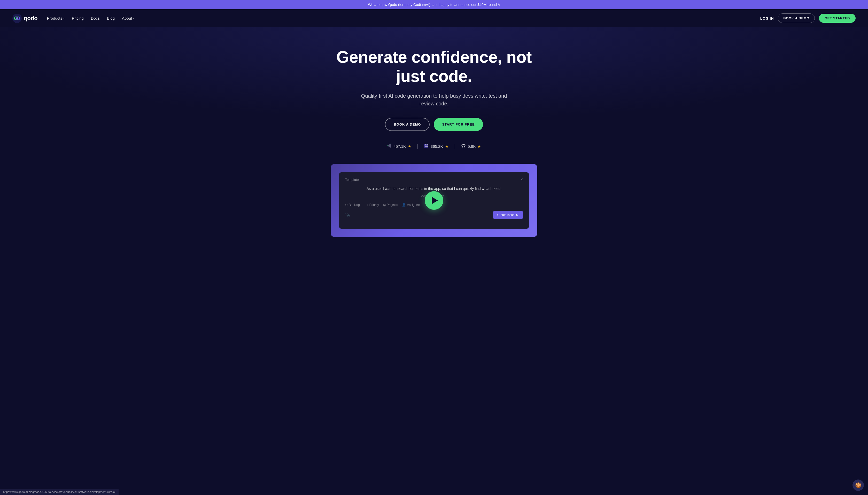 The height and width of the screenshot is (495, 868). Describe the element at coordinates (73, 18) in the screenshot. I see `nav-left: qodo Products ▾ Pricing Docs` at that location.